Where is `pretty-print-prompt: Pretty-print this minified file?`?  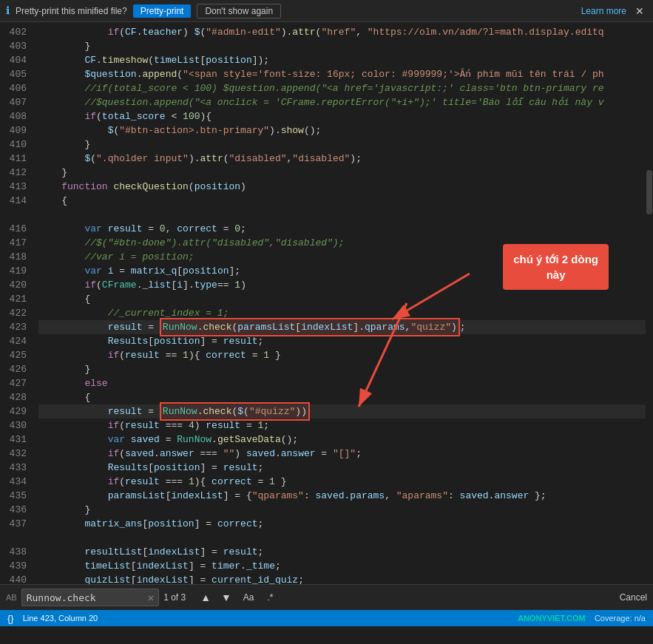
pretty-print-prompt: Pretty-print this minified file? is located at coordinates (71, 11).